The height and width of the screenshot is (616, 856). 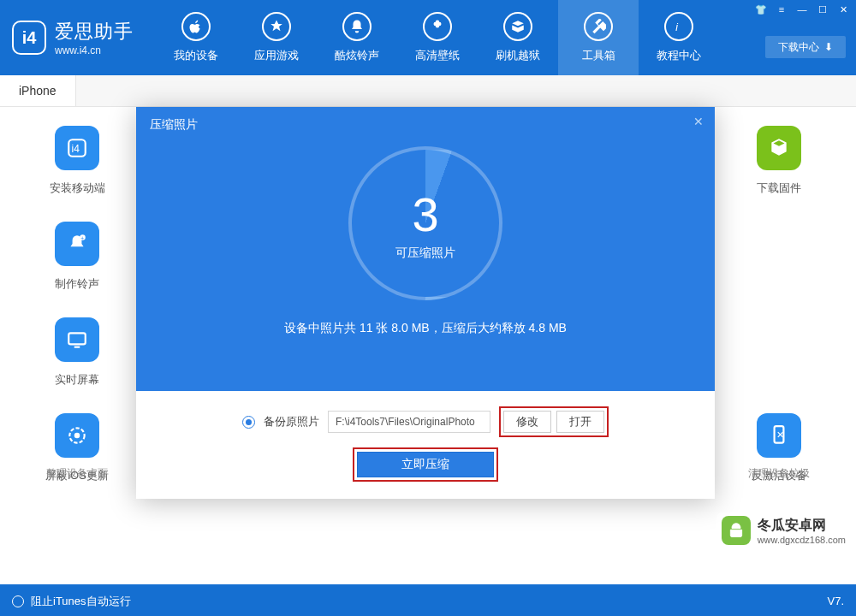 What do you see at coordinates (518, 38) in the screenshot?
I see `nav-flash: 刷机越狱` at bounding box center [518, 38].